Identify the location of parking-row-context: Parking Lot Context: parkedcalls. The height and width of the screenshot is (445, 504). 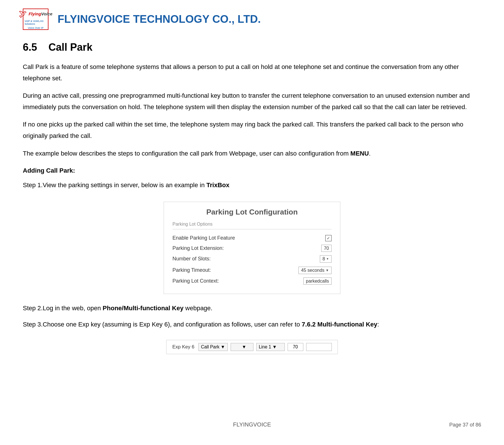
(252, 281).